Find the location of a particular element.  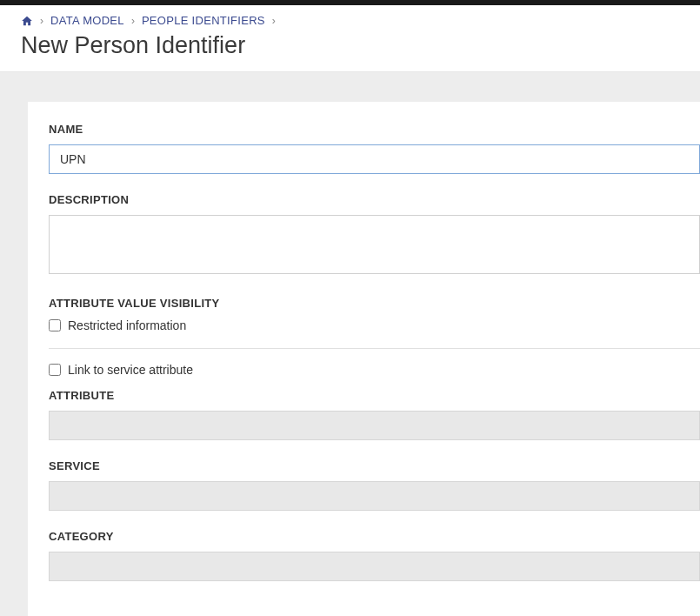

link-row: Link to service attribute is located at coordinates (374, 370).